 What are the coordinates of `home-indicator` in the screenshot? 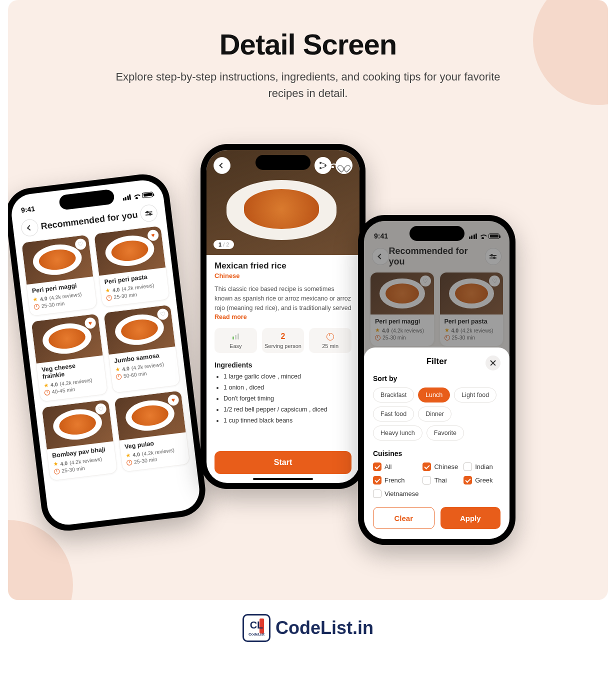 It's located at (283, 479).